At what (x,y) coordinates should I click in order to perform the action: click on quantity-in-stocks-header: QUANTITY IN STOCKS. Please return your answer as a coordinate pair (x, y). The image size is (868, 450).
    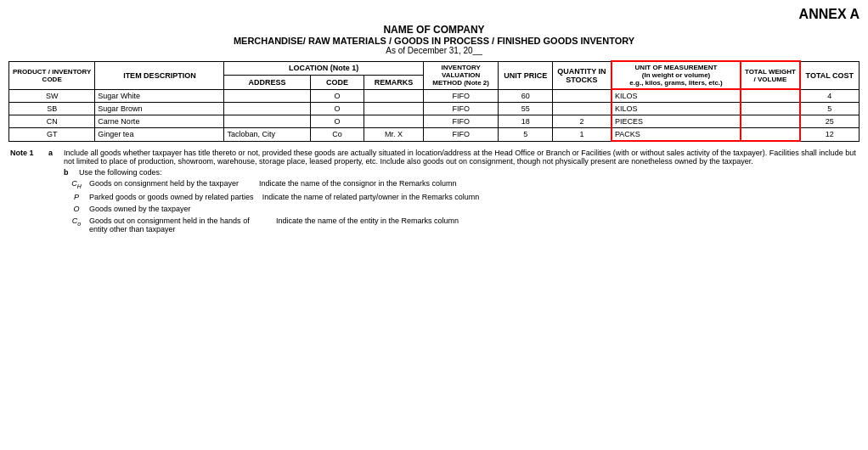
    Looking at the image, I should click on (582, 75).